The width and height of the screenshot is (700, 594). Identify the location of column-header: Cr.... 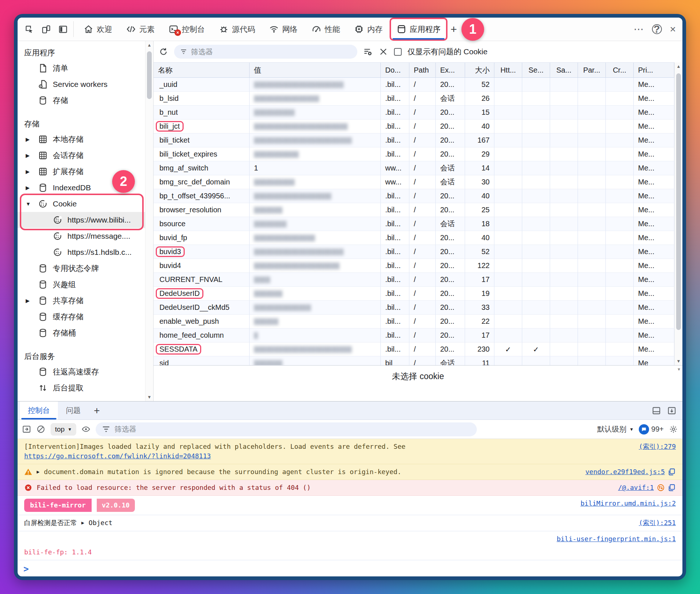
(620, 70).